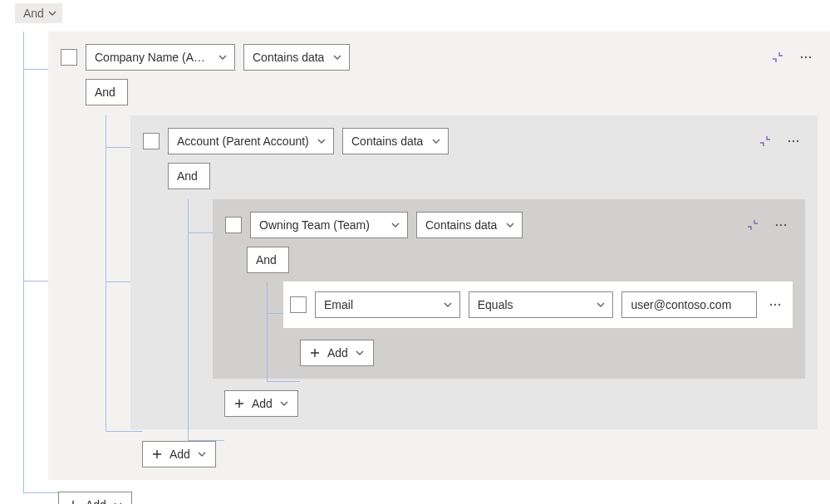 This screenshot has width=830, height=504. I want to click on value-input: user@contoso.com, so click(689, 305).